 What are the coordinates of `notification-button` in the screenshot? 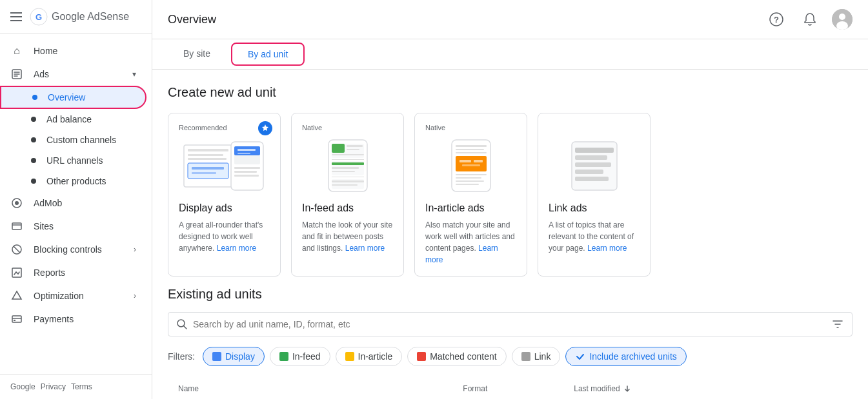 It's located at (810, 19).